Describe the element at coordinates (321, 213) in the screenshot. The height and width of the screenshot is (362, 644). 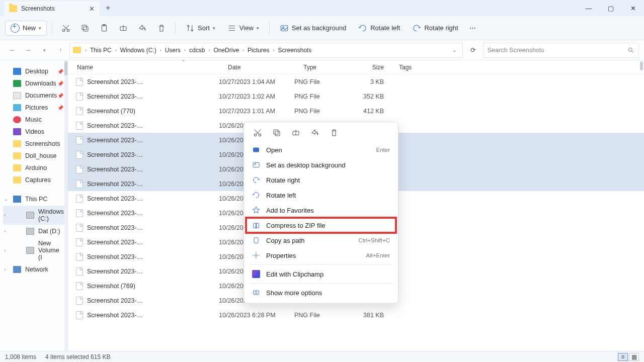
I see `context-menu: OpenEnter Set as desktop background Rota…` at that location.